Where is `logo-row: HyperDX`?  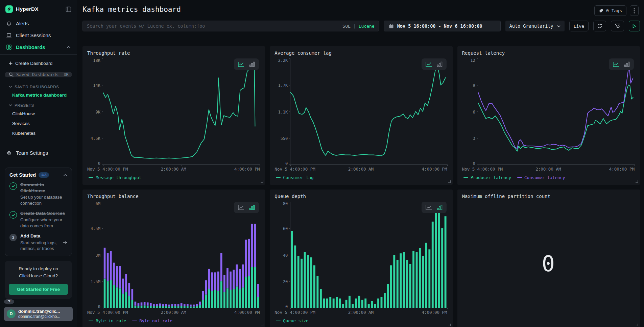
logo-row: HyperDX is located at coordinates (39, 11).